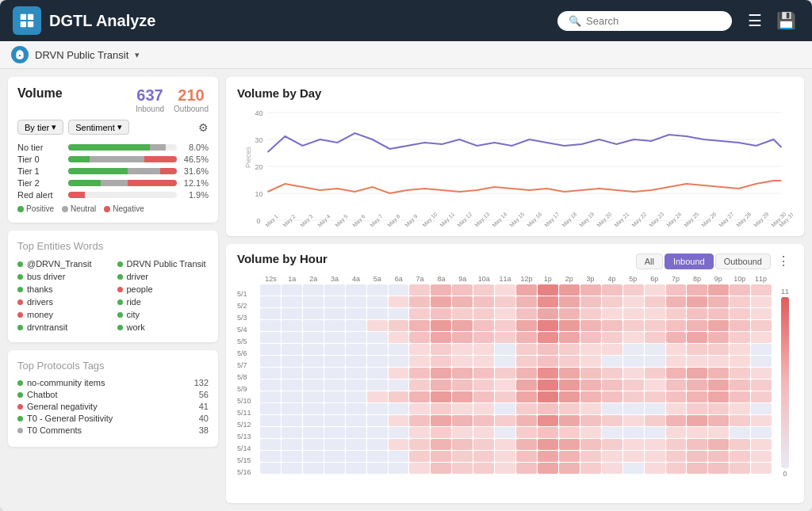  What do you see at coordinates (63, 327) in the screenshot?
I see `entity-item: drvntransit` at bounding box center [63, 327].